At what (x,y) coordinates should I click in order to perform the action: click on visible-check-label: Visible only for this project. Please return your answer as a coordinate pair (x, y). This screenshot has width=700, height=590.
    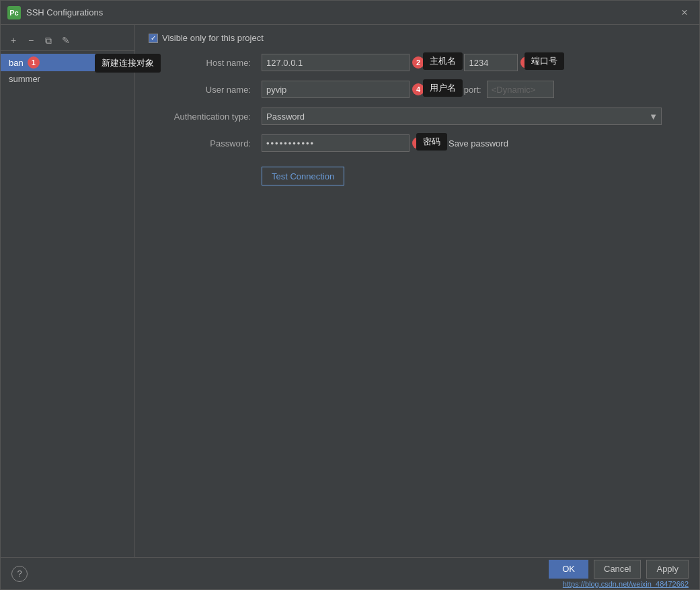
    Looking at the image, I should click on (212, 38).